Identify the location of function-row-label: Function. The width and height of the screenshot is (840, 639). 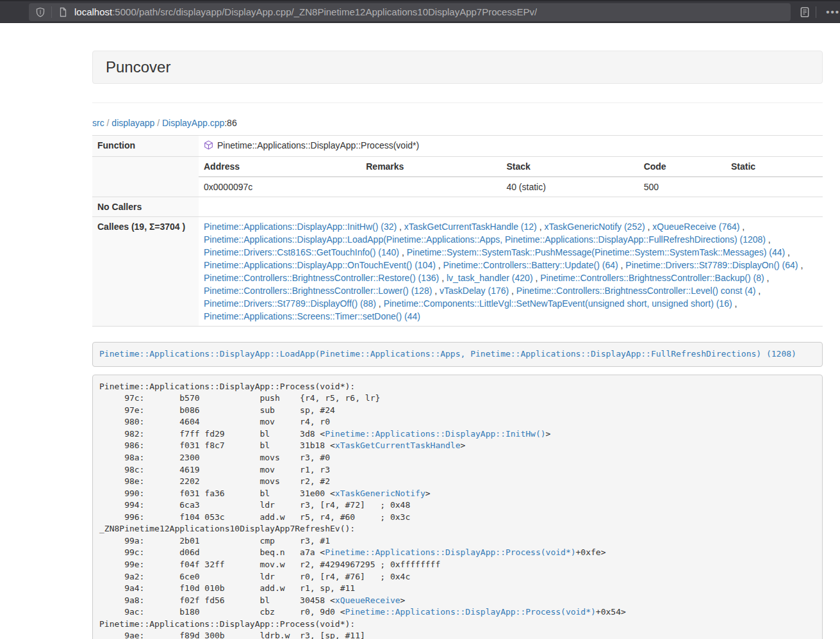
(145, 146).